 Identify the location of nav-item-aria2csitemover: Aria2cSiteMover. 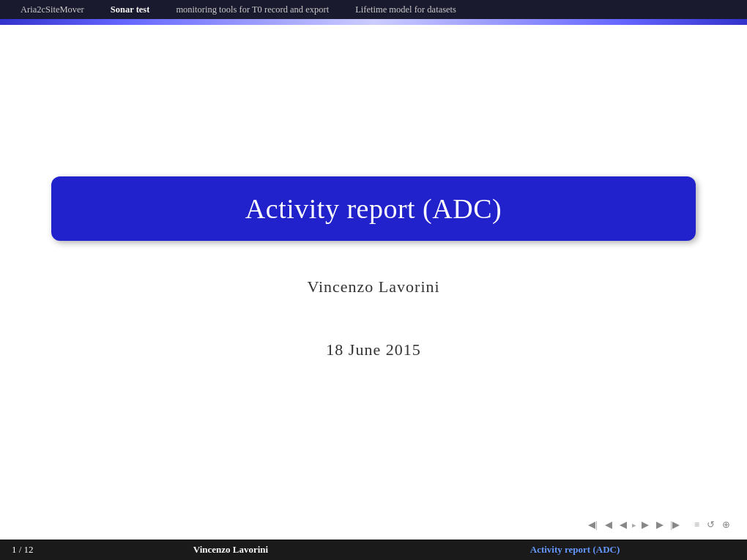
(53, 10).